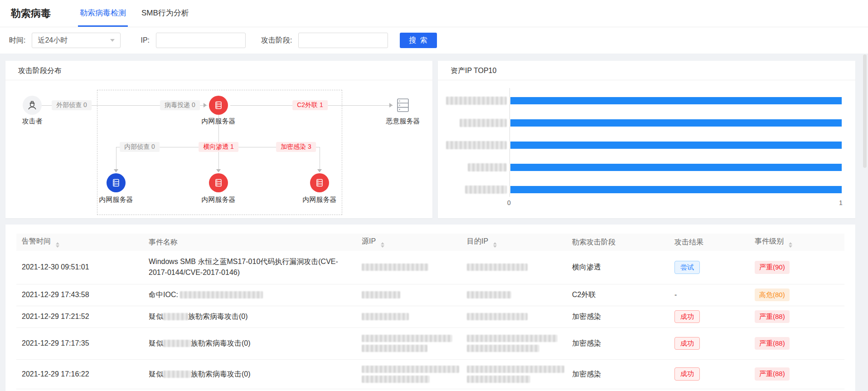 This screenshot has width=868, height=391. I want to click on hacker-icon, so click(32, 105).